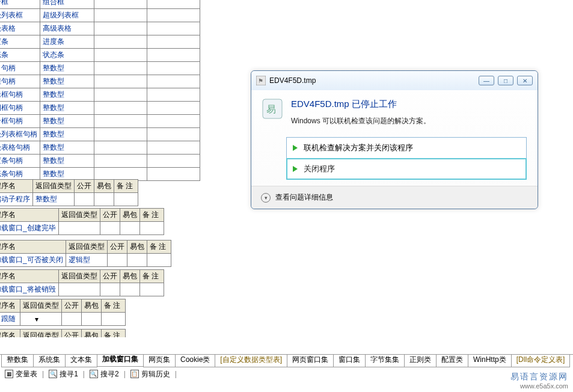 Image resolution: width=573 pixels, height=392 pixels. What do you see at coordinates (156, 374) in the screenshot?
I see `toolbar-label: 剪辑历史` at bounding box center [156, 374].